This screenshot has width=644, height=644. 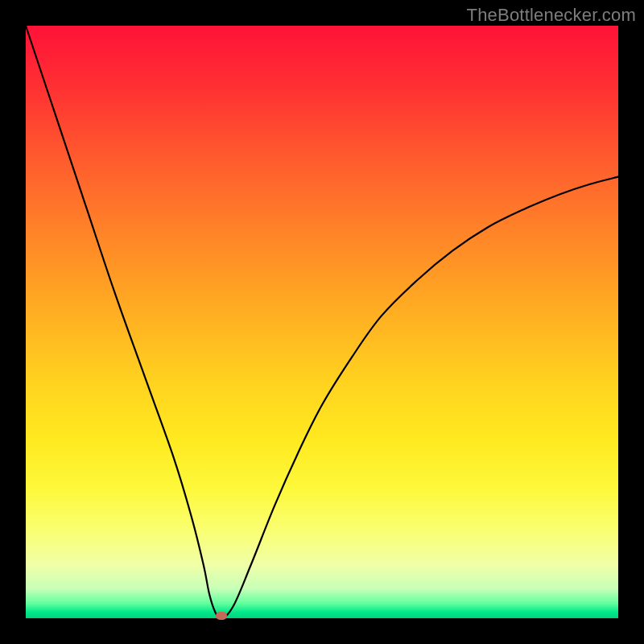 What do you see at coordinates (221, 616) in the screenshot?
I see `minimum-marker` at bounding box center [221, 616].